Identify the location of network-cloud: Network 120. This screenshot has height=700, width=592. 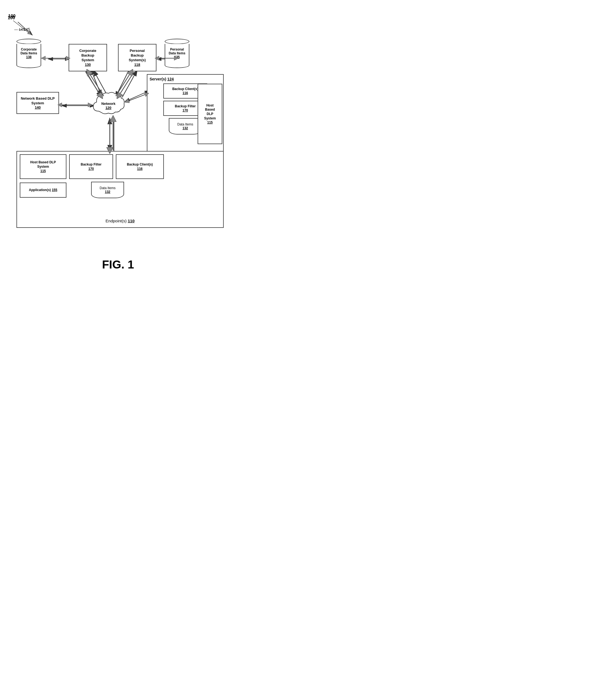
(108, 105).